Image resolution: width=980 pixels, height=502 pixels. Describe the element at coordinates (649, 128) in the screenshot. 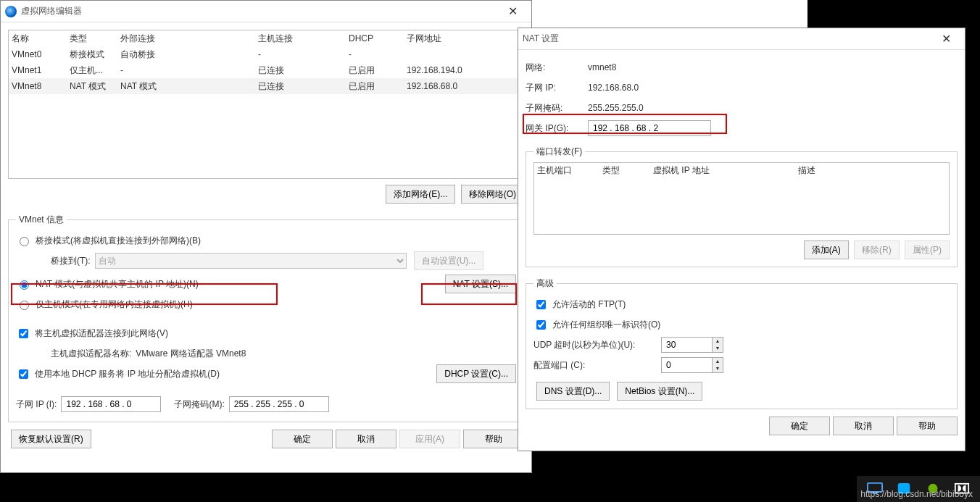

I see `gateway-ip-input` at that location.